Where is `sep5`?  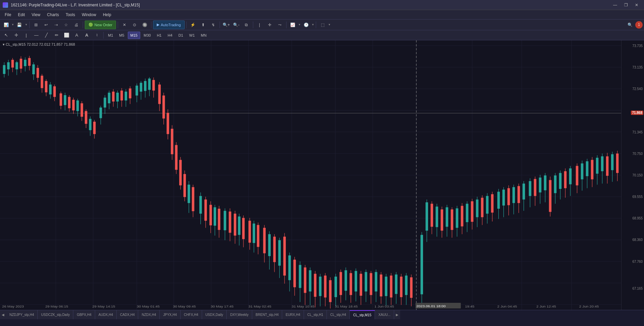
sep5 is located at coordinates (186, 25).